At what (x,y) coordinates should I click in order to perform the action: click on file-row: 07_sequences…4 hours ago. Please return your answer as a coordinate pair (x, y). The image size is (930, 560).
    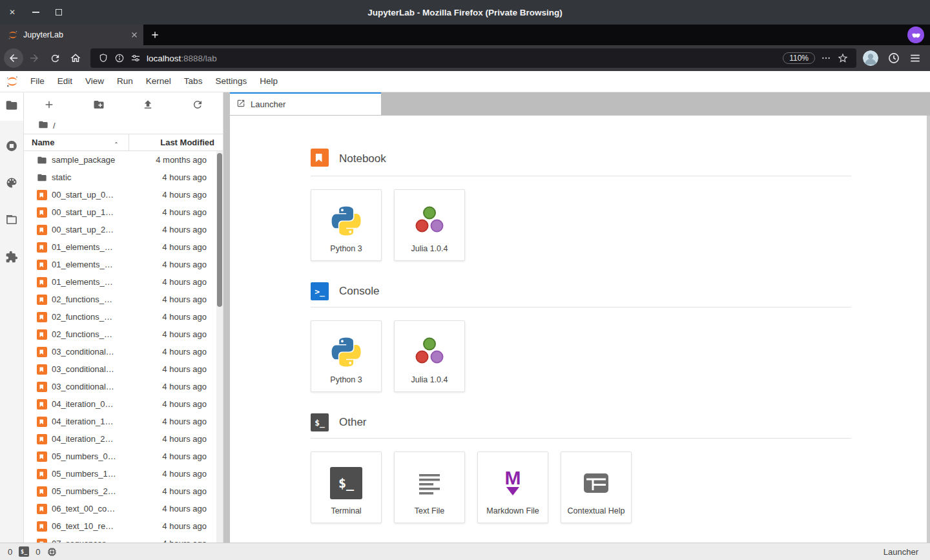
    Looking at the image, I should click on (123, 539).